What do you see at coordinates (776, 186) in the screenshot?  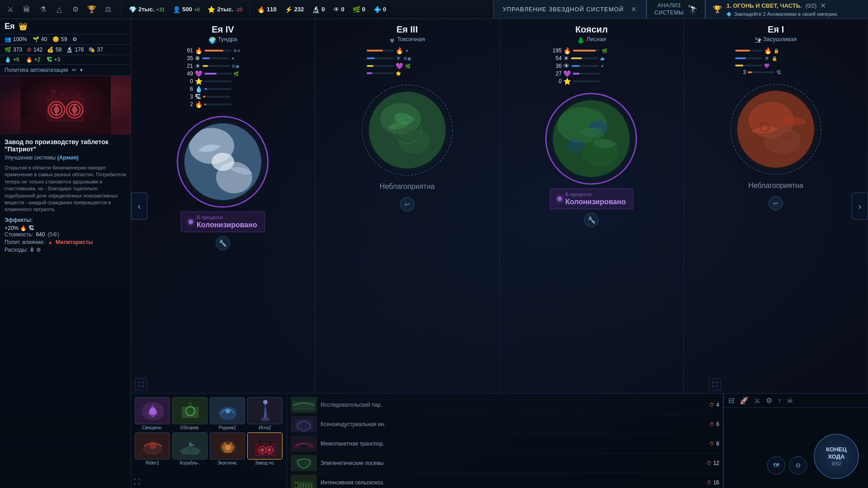 I see `unfavorable-badge-ea1: Неблагоприятна` at bounding box center [776, 186].